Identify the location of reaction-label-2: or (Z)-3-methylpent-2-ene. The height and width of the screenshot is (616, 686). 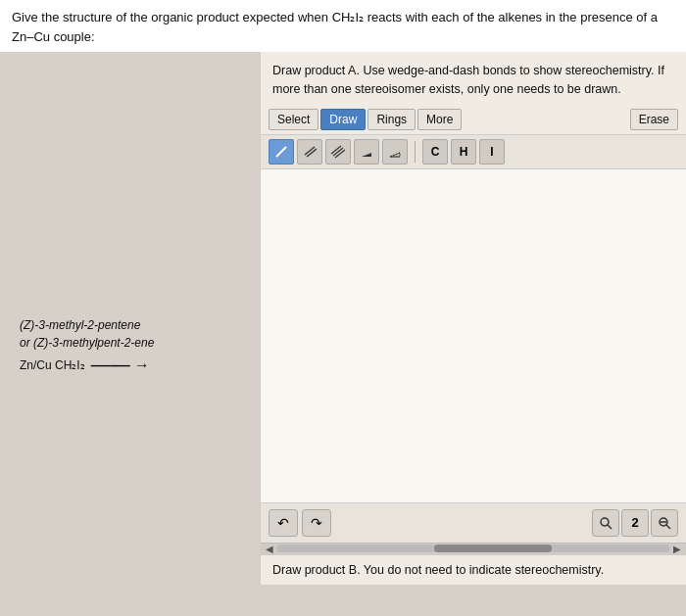
(86, 343).